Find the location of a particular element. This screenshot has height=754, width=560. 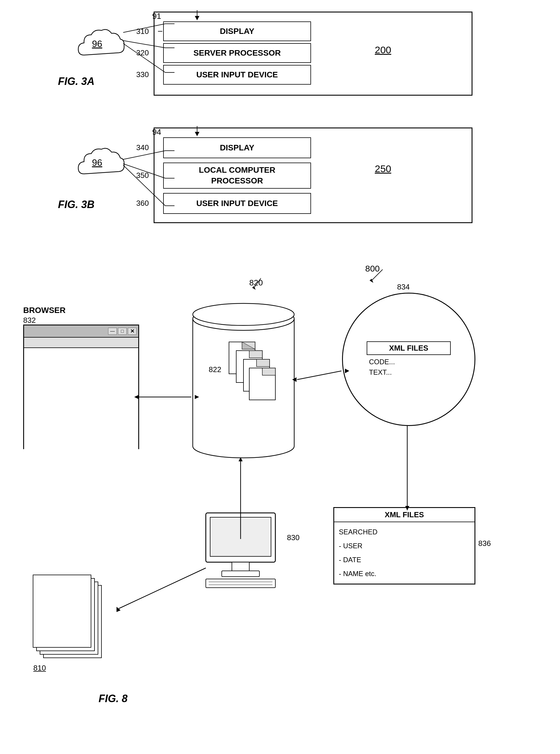

stacked-810-label: 810 is located at coordinates (39, 668).